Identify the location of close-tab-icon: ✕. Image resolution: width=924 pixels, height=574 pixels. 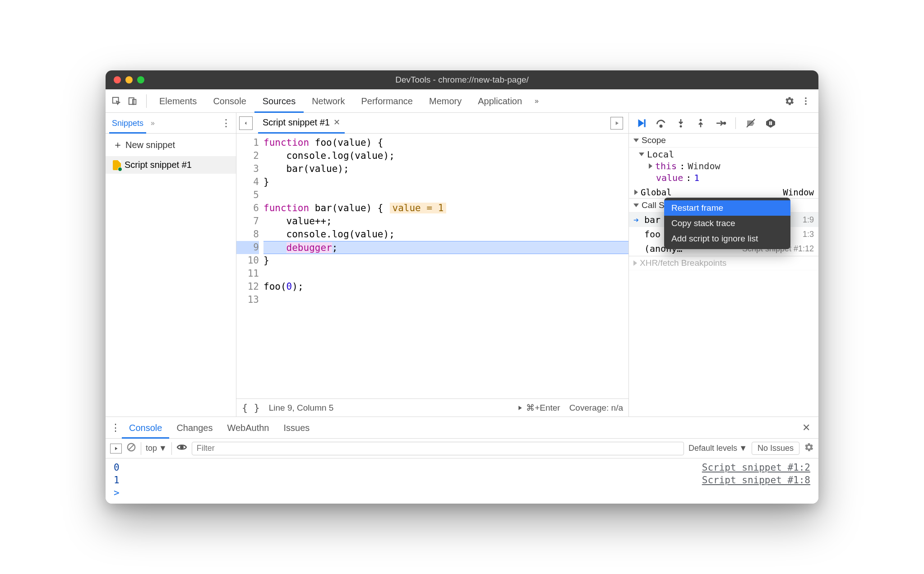
(337, 122).